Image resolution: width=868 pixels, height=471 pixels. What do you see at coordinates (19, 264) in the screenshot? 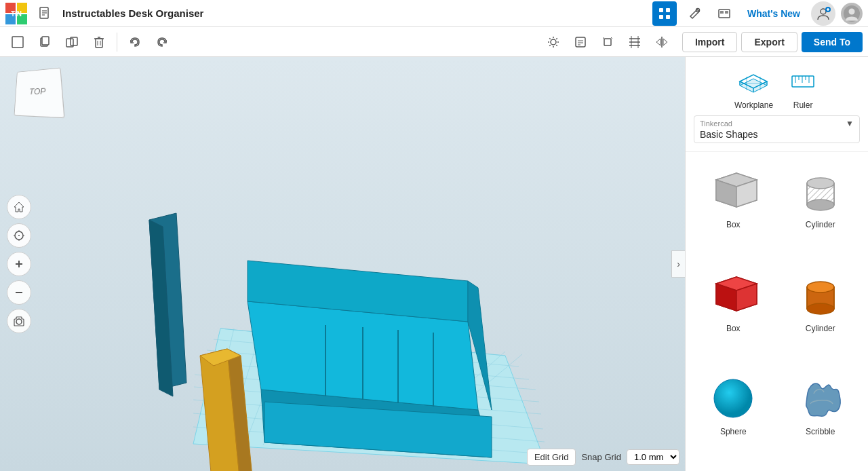
I see `left-controls` at bounding box center [19, 264].